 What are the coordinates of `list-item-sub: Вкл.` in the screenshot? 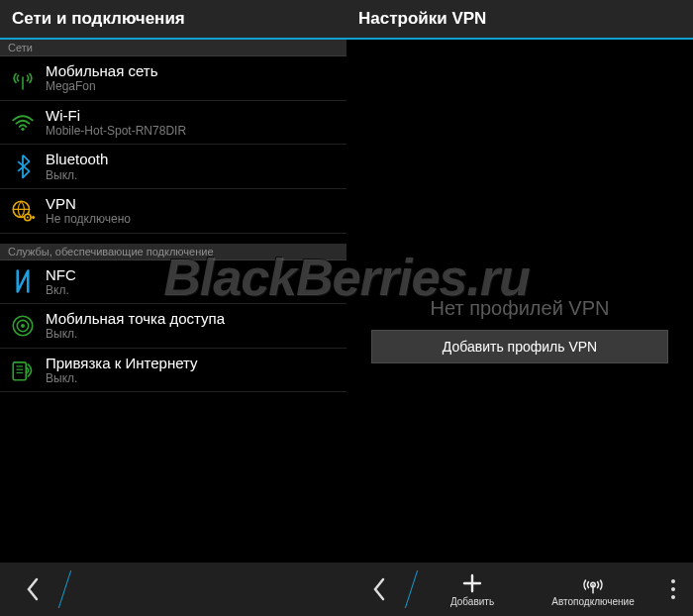 It's located at (192, 290).